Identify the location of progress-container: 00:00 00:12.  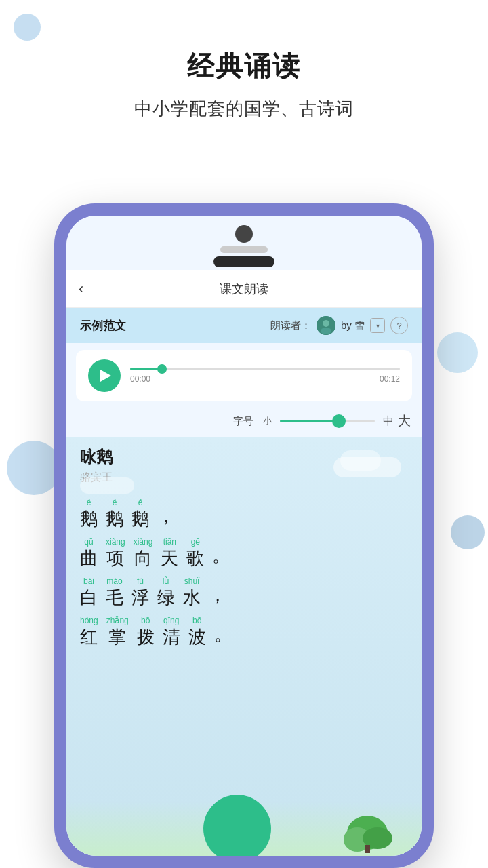
(265, 376).